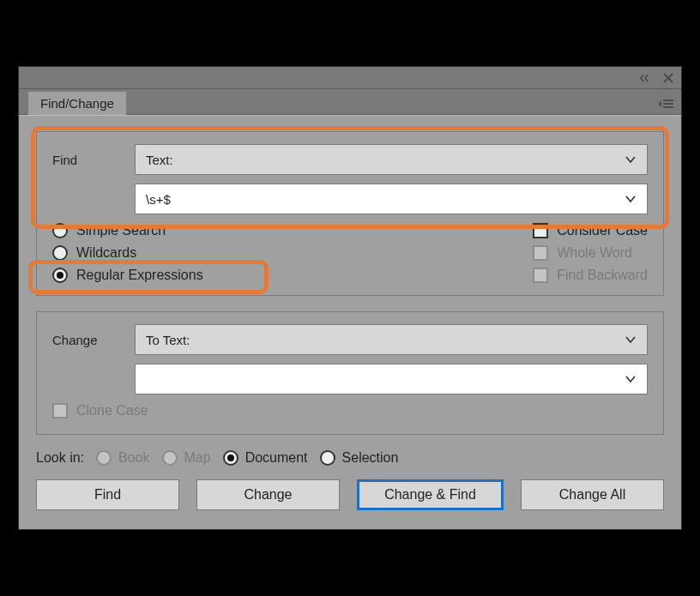 The image size is (700, 596). I want to click on change-button: Change, so click(268, 495).